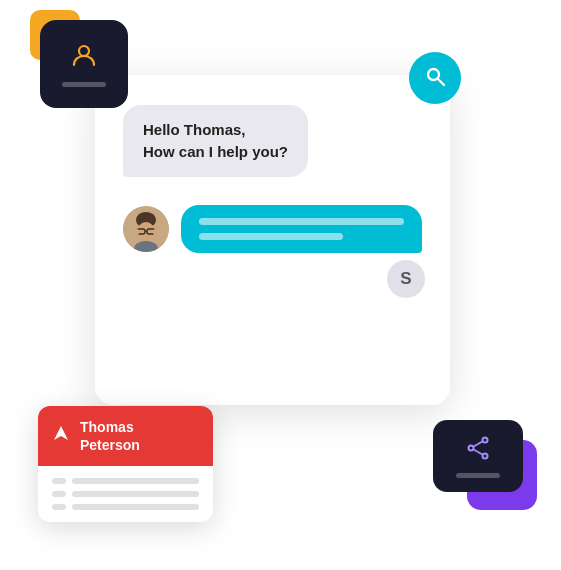 The image size is (561, 570). What do you see at coordinates (435, 78) in the screenshot?
I see `search-circle` at bounding box center [435, 78].